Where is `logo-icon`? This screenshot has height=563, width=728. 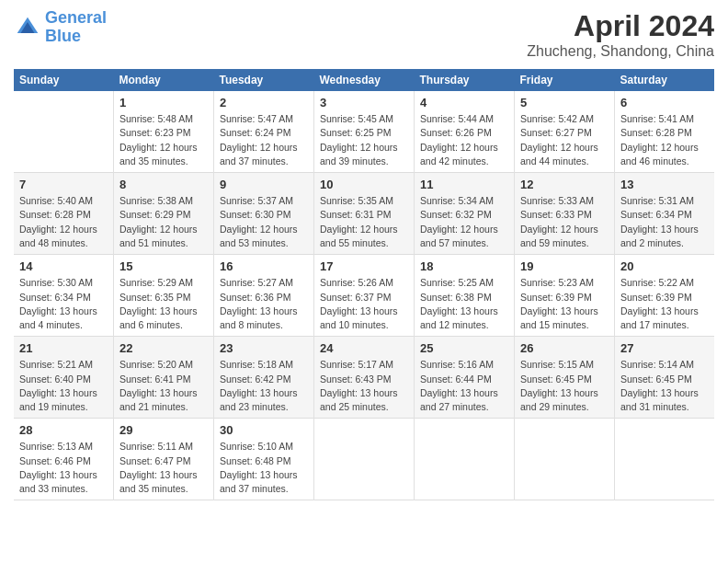
logo-icon is located at coordinates (28, 28).